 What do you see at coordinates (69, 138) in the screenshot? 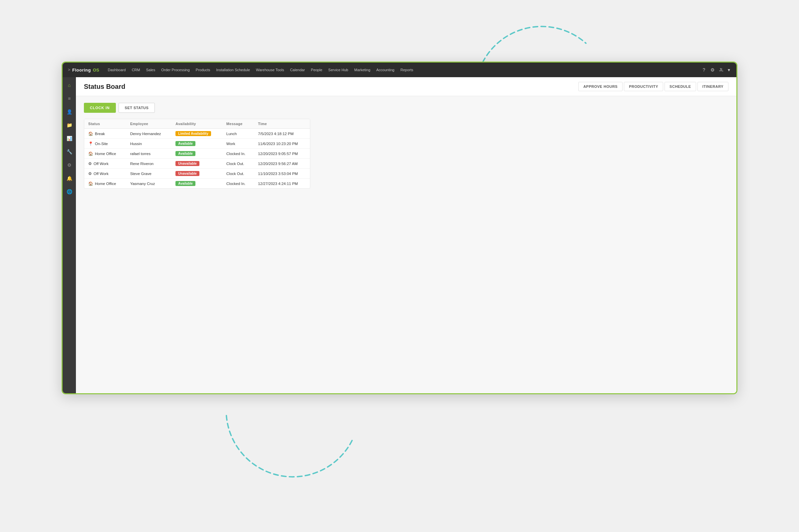
I see `sidebar-icon-chart: 📊` at bounding box center [69, 138].